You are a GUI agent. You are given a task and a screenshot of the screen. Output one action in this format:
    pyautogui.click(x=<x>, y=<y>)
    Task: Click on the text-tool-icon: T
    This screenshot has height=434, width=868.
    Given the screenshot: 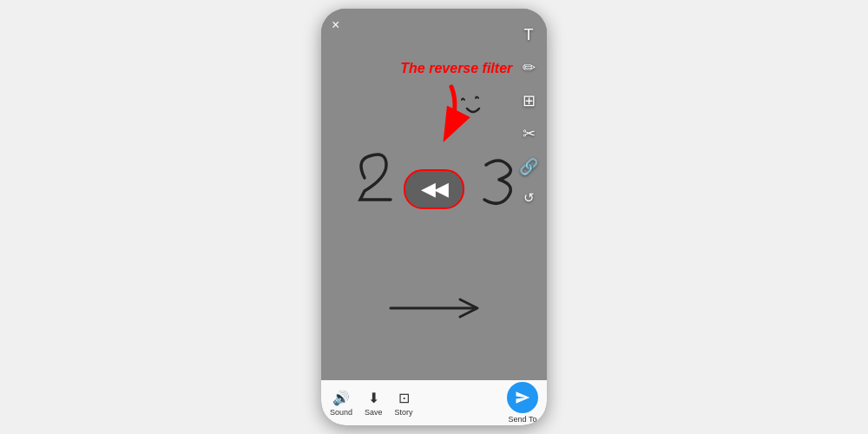 What is the action you would take?
    pyautogui.click(x=529, y=35)
    